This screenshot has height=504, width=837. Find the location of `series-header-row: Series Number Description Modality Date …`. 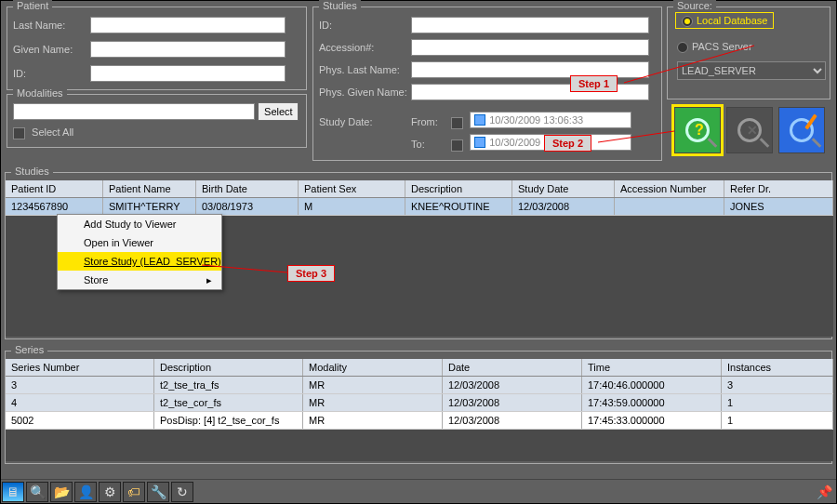

series-header-row: Series Number Description Modality Date … is located at coordinates (419, 368).